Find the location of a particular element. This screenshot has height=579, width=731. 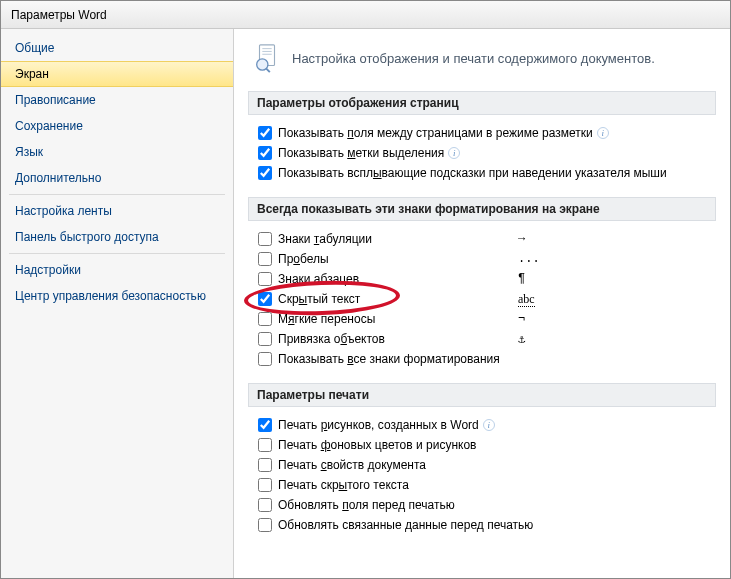

sidebar-item-2: Правописание is located at coordinates (117, 100).